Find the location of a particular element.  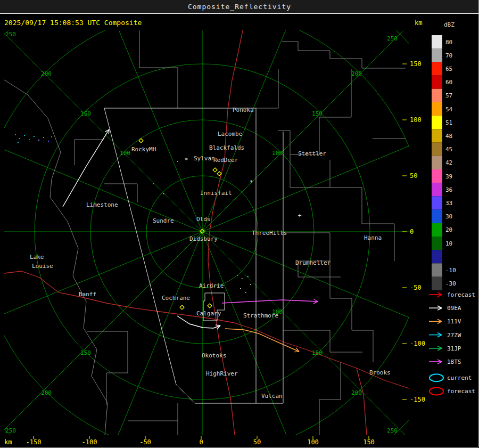

city-label: Blackfalds is located at coordinates (227, 148).